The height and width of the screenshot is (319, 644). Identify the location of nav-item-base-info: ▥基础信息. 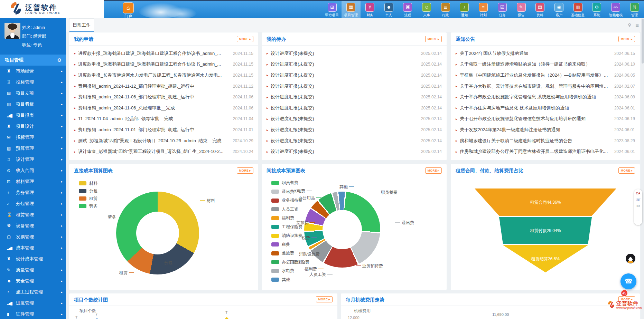
(578, 10).